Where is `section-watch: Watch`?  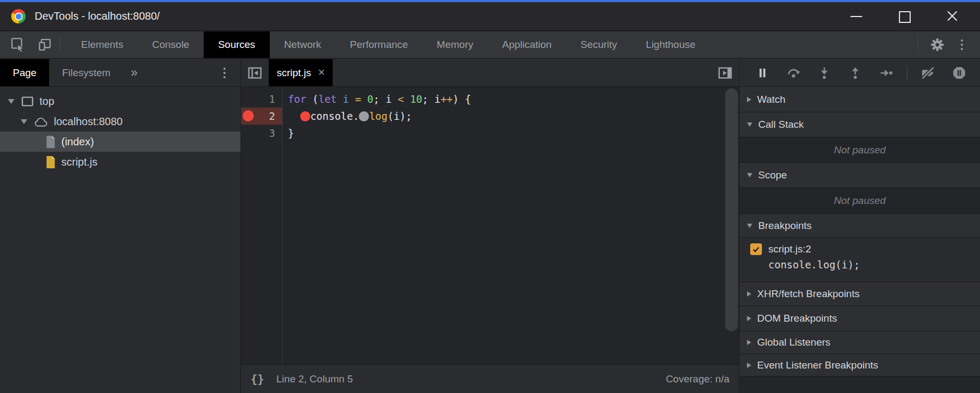 section-watch: Watch is located at coordinates (859, 100).